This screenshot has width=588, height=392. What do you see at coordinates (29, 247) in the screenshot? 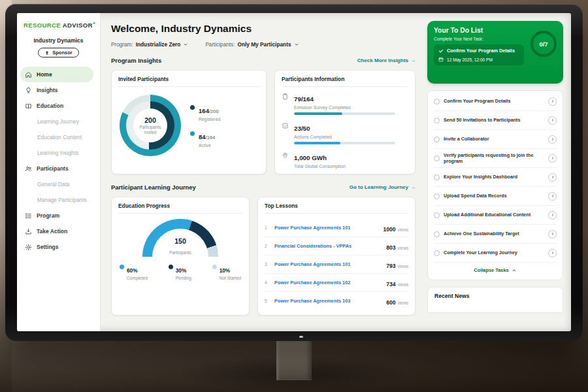
I see `gear-icon` at bounding box center [29, 247].